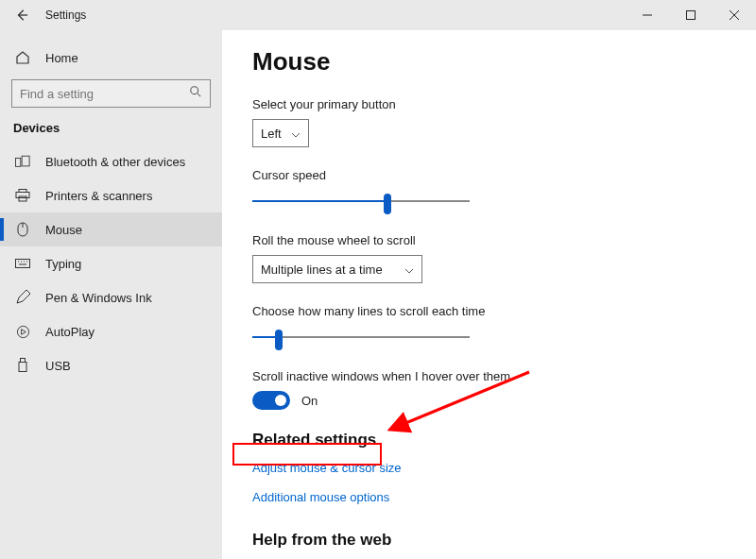  What do you see at coordinates (98, 196) in the screenshot?
I see `sidebar-item-label: Printers & scanners` at bounding box center [98, 196].